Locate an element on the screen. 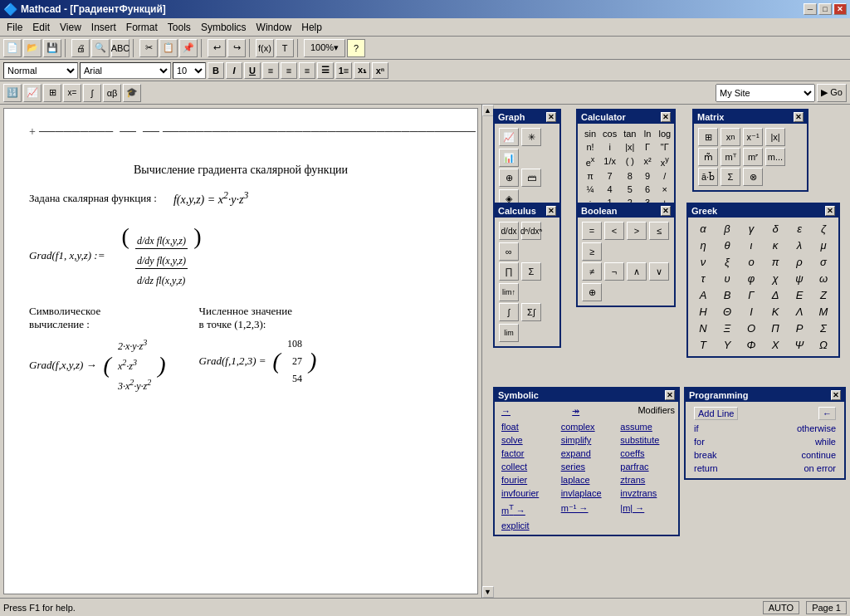 This screenshot has height=616, width=850. calc-sin: sin is located at coordinates (590, 134).